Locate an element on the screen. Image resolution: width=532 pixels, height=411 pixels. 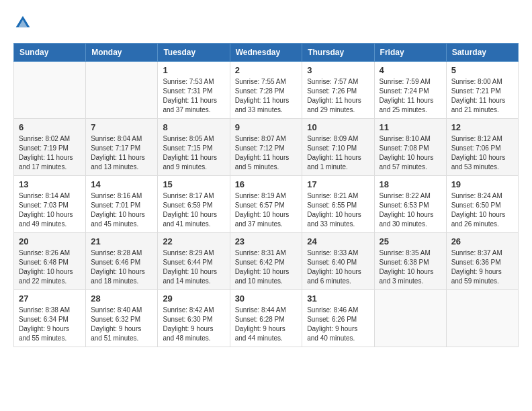
cell-info: Sunrise: 8:10 AMSunset: 7:08 PMDaylight:… is located at coordinates (410, 153).